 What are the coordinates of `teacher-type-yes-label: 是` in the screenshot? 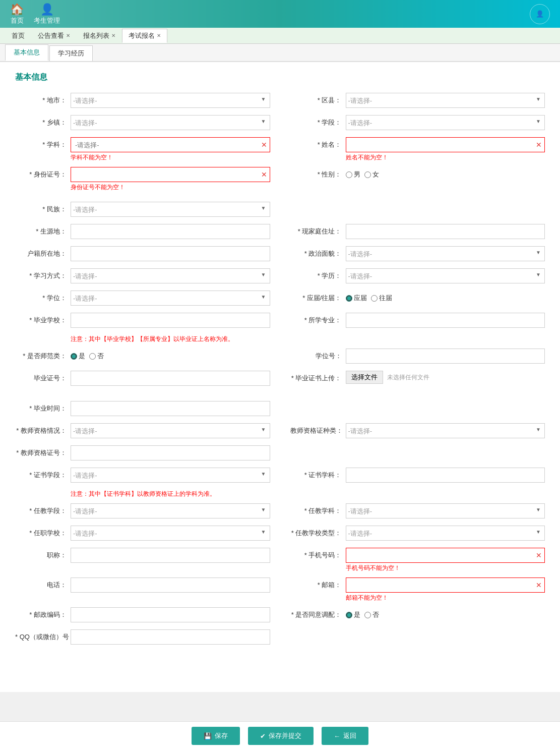 It's located at (78, 356).